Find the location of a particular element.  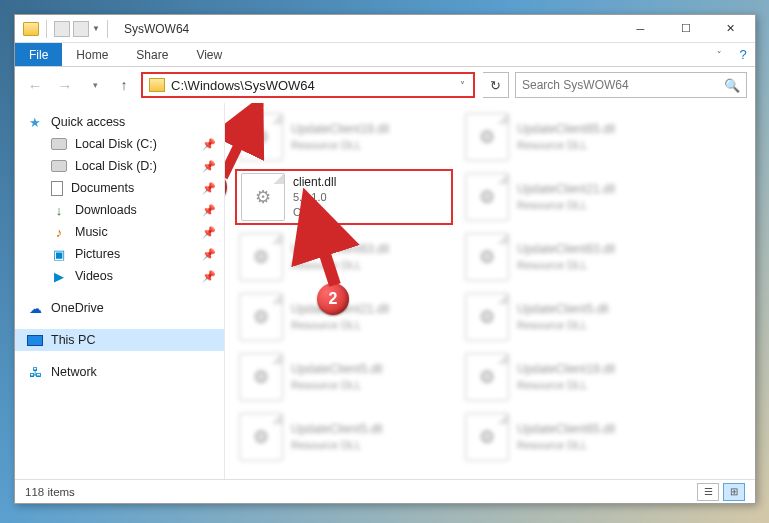

address-dropdown-icon: ˅ is located at coordinates (462, 86).